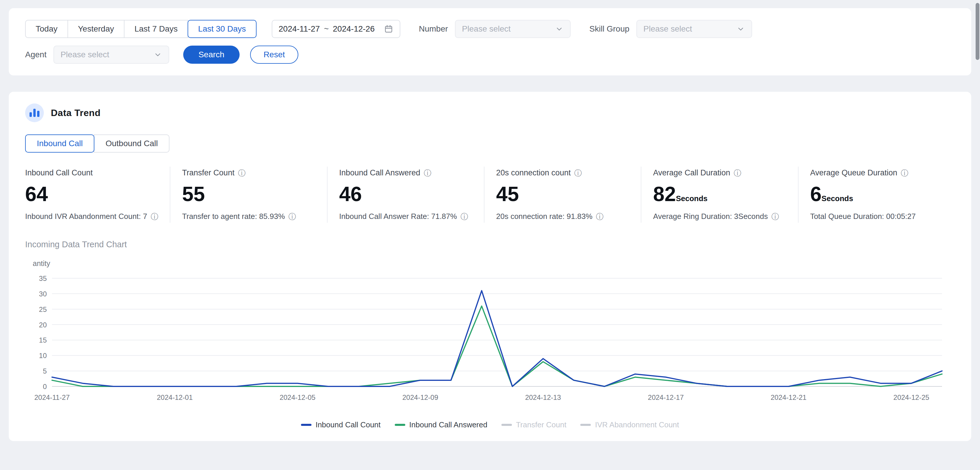 The height and width of the screenshot is (470, 980). What do you see at coordinates (912, 397) in the screenshot?
I see `svg-text: 2024-12-25` at bounding box center [912, 397].